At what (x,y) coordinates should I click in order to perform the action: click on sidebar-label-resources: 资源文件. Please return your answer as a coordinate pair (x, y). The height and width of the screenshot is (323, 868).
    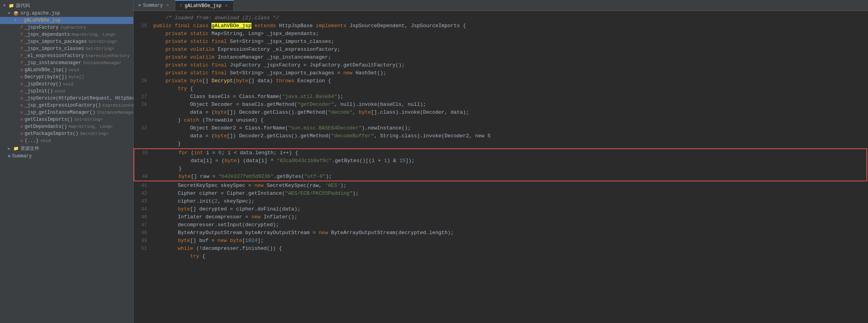
    Looking at the image, I should click on (30, 149).